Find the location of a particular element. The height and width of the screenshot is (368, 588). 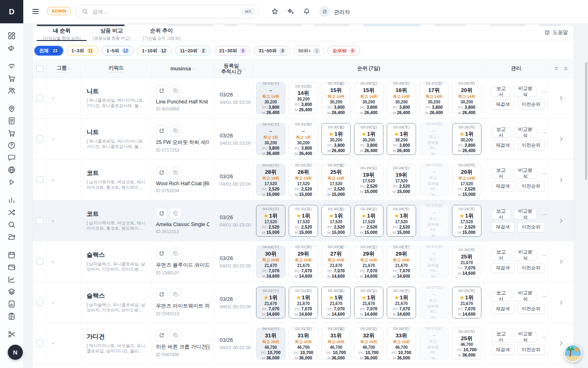

filter-1-3: 1~3위11 is located at coordinates (82, 51).